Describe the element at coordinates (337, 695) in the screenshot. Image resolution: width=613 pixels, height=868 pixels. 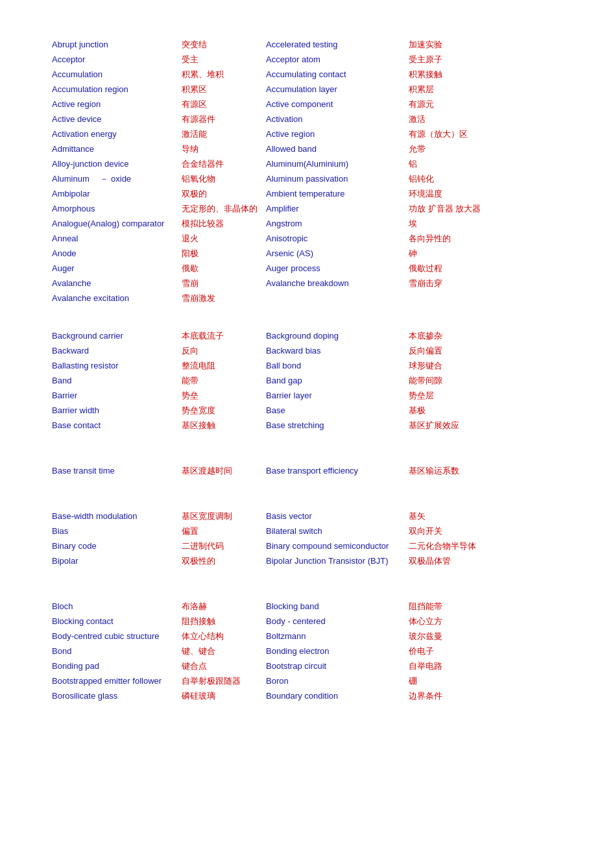
I see `english-term-2: Boundary condition` at that location.